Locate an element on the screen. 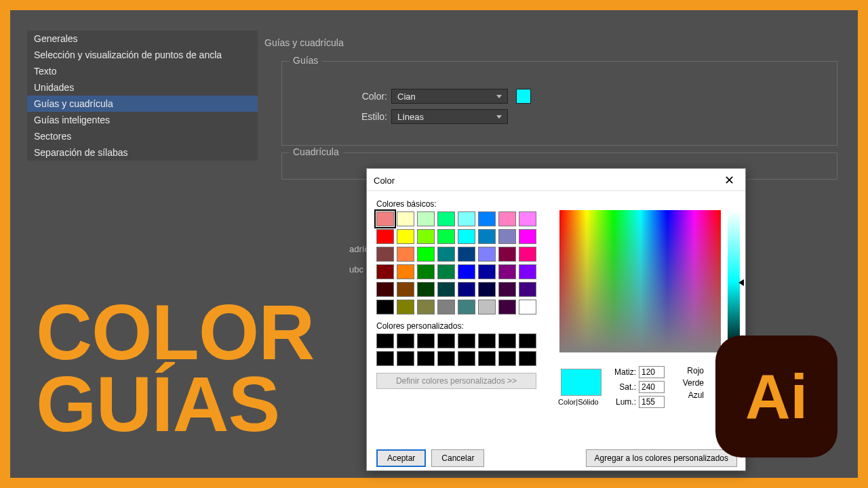 The height and width of the screenshot is (488, 868). dialog-actions: Aceptar Cancelar is located at coordinates (430, 458).